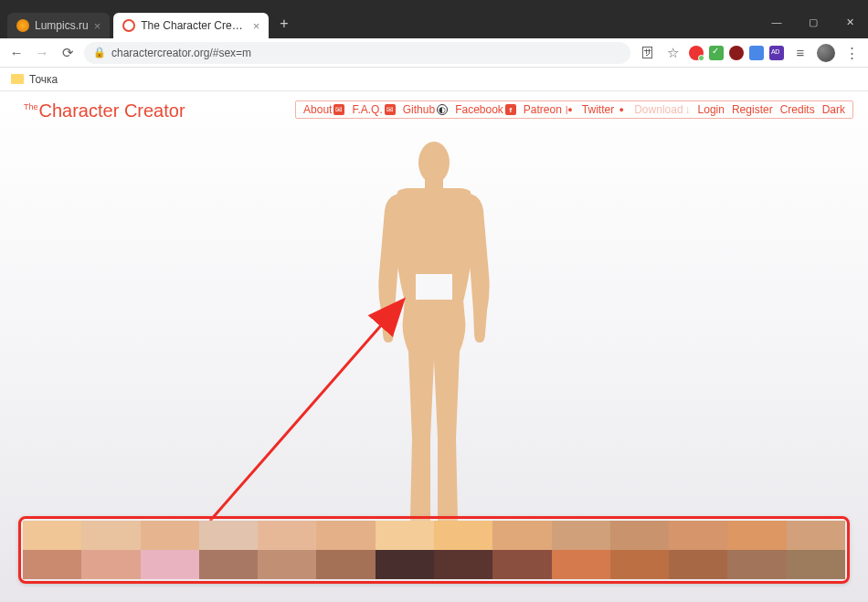 This screenshot has height=602, width=868. Describe the element at coordinates (777, 22) in the screenshot. I see `minimize-button: —` at that location.